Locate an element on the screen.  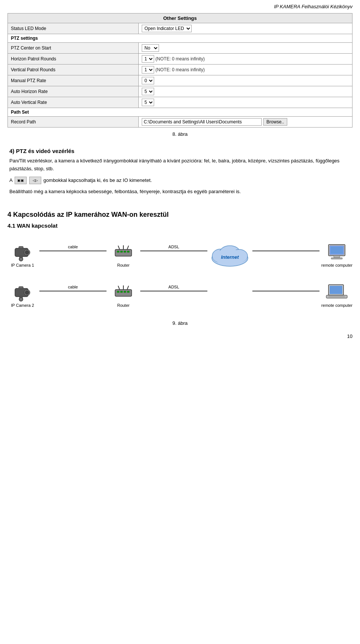
value-vertical-patrol: 0 1 2 3 (NOTE: 0 means infinity) is located at coordinates (246, 70).